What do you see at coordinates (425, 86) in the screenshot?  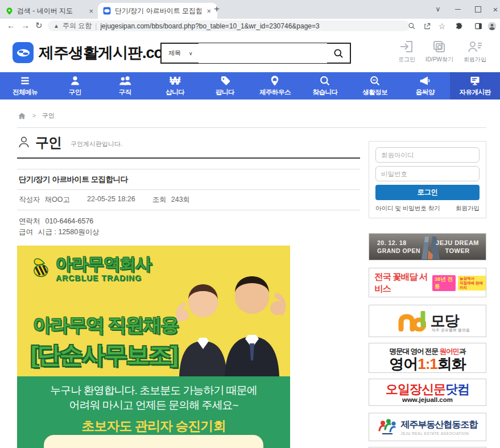 I see `nav-item-opsseoyang: 옵써양` at bounding box center [425, 86].